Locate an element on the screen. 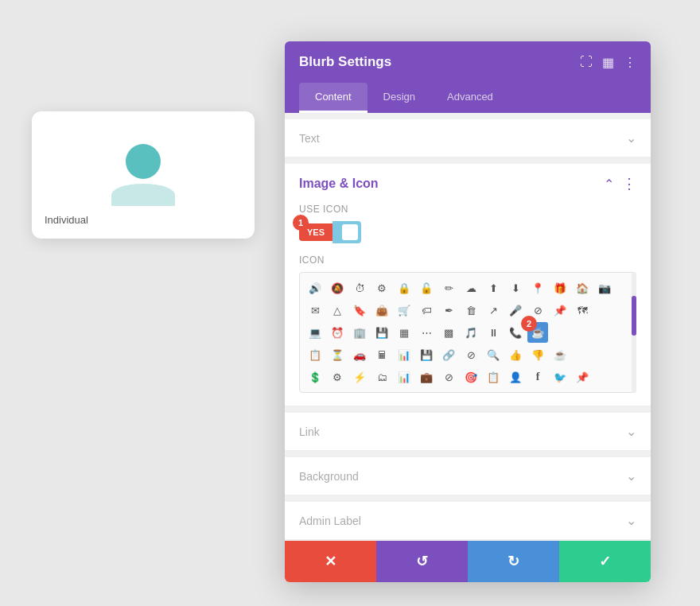 The width and height of the screenshot is (700, 606). icon-cell: 🛒 is located at coordinates (404, 310).